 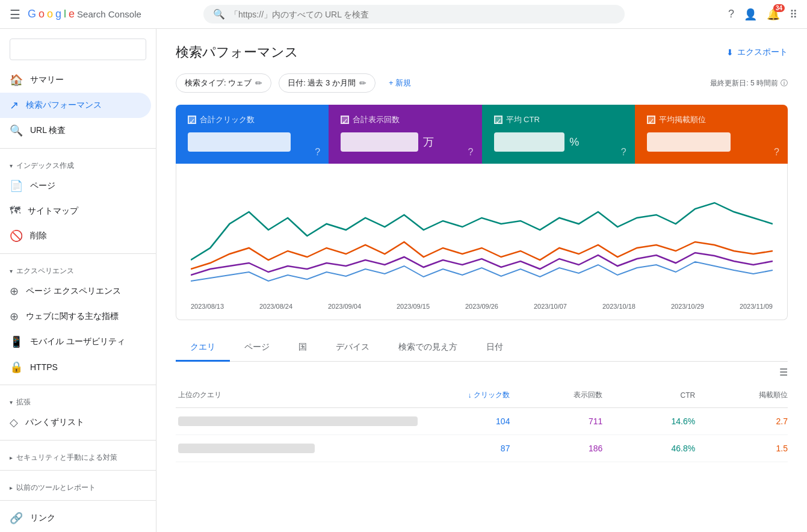 I want to click on sidebar-item-label: ウェブに関する主な指標, so click(x=72, y=317).